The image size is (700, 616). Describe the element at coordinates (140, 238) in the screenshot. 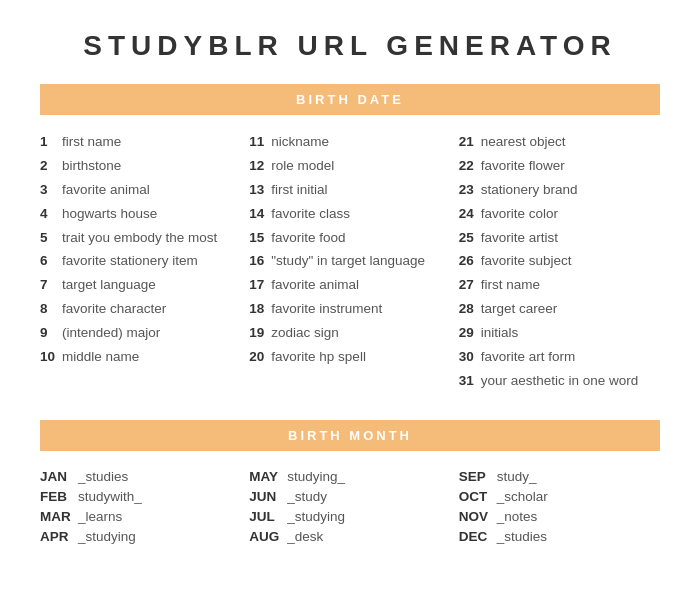

I see `list-text: trait you embody the most` at that location.